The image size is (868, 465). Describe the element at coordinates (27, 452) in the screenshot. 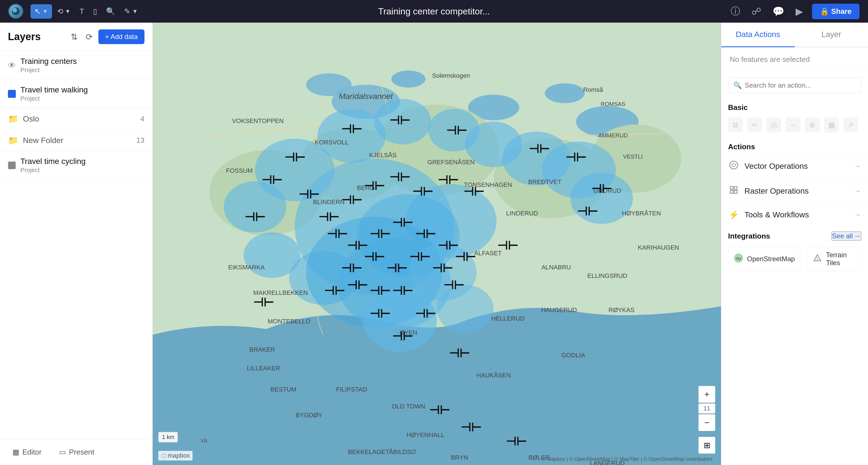

I see `editor-button: ▦ Editor` at that location.